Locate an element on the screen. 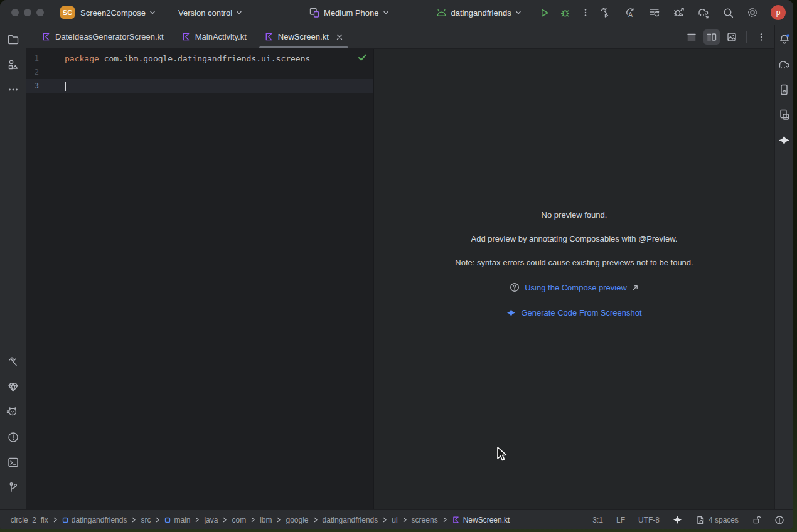 This screenshot has width=797, height=532. code-line-2: 2 is located at coordinates (200, 72).